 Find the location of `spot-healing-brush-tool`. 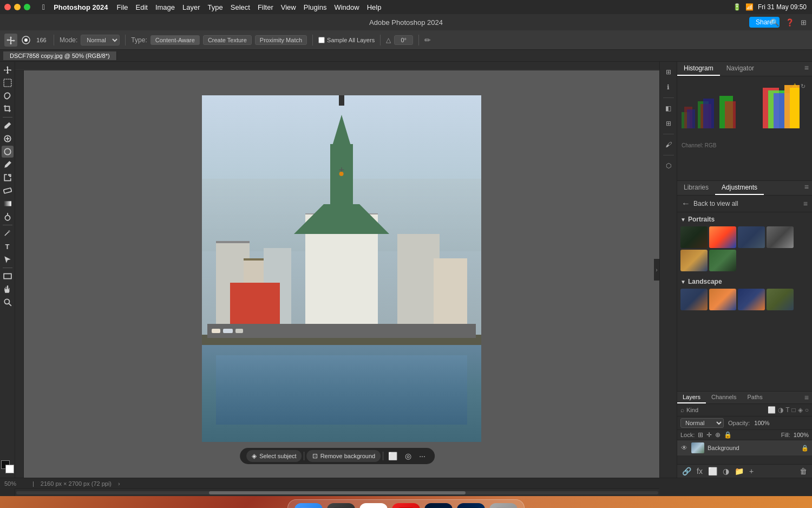

spot-healing-brush-tool is located at coordinates (8, 152).